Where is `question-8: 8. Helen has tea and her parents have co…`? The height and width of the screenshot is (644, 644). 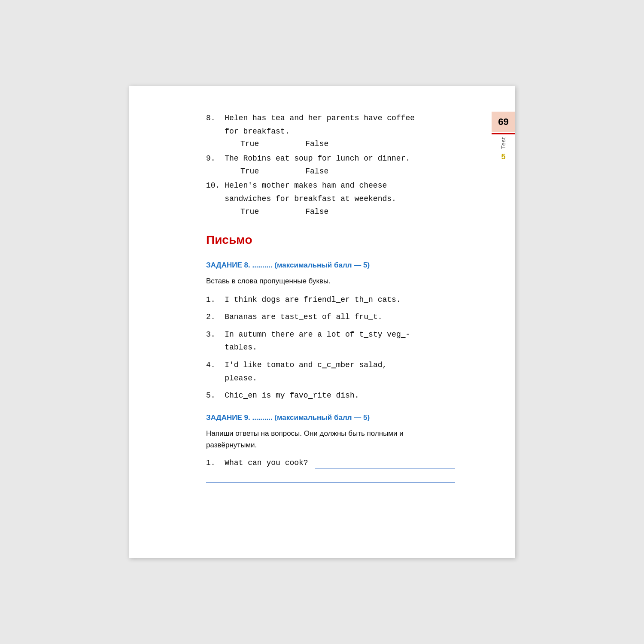
question-8: 8. Helen has tea and her parents have co… is located at coordinates (331, 131).